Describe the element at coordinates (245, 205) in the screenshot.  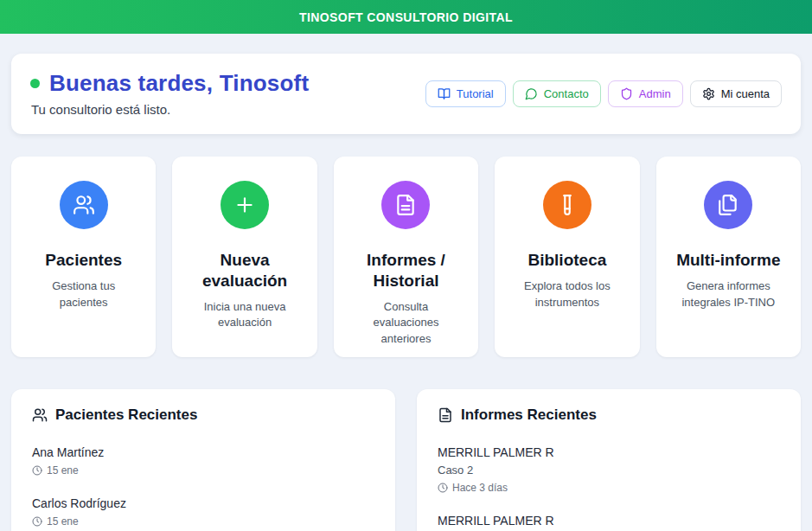
I see `plus-icon` at that location.